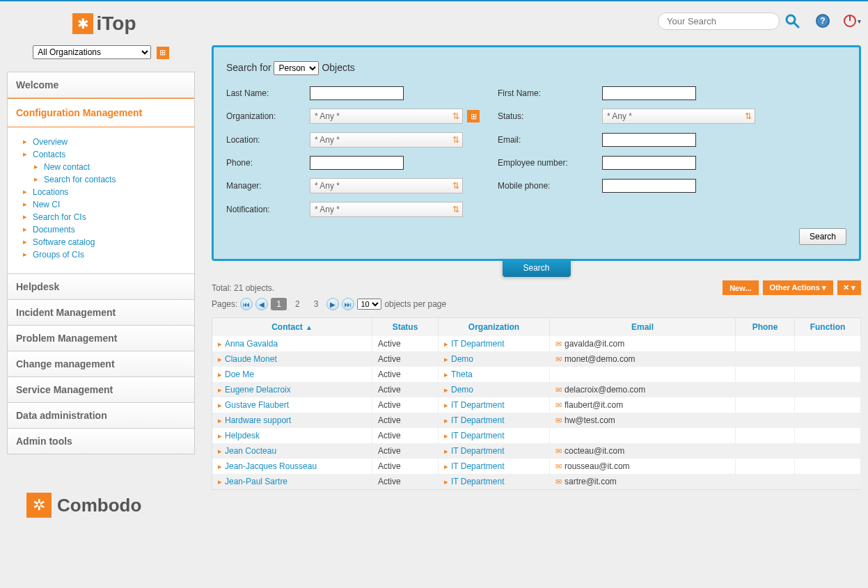 This screenshot has width=868, height=588. What do you see at coordinates (590, 482) in the screenshot?
I see `cell-email: sartre@it.com` at bounding box center [590, 482].